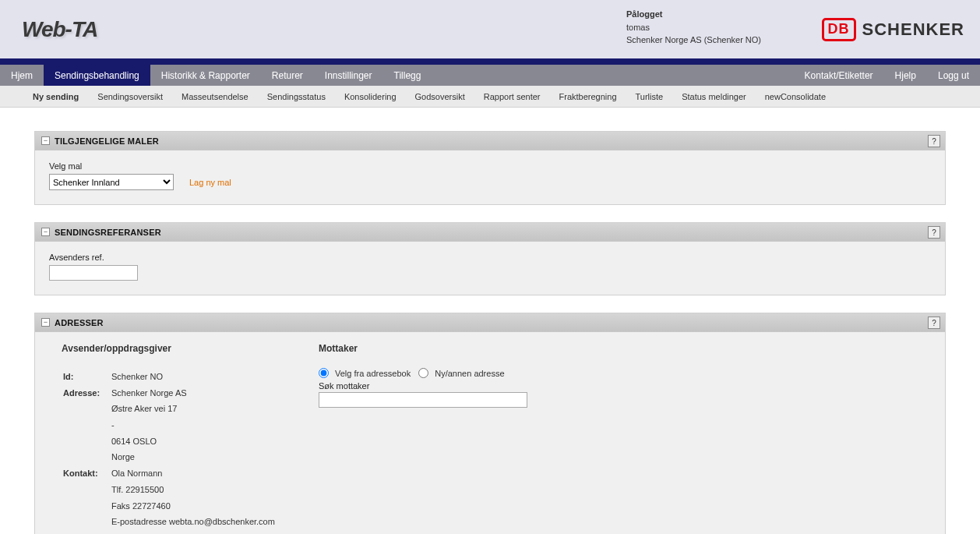  Describe the element at coordinates (539, 348) in the screenshot. I see `receiver-heading: Mottaker` at that location.